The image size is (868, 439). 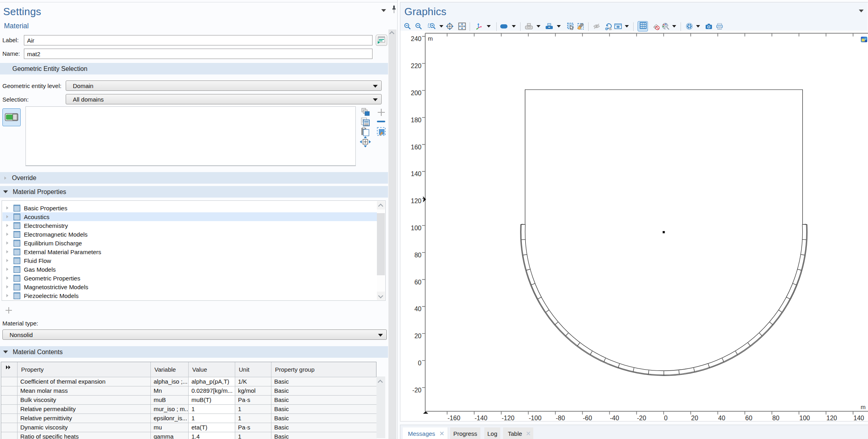 I want to click on svg-text: -100, so click(x=535, y=418).